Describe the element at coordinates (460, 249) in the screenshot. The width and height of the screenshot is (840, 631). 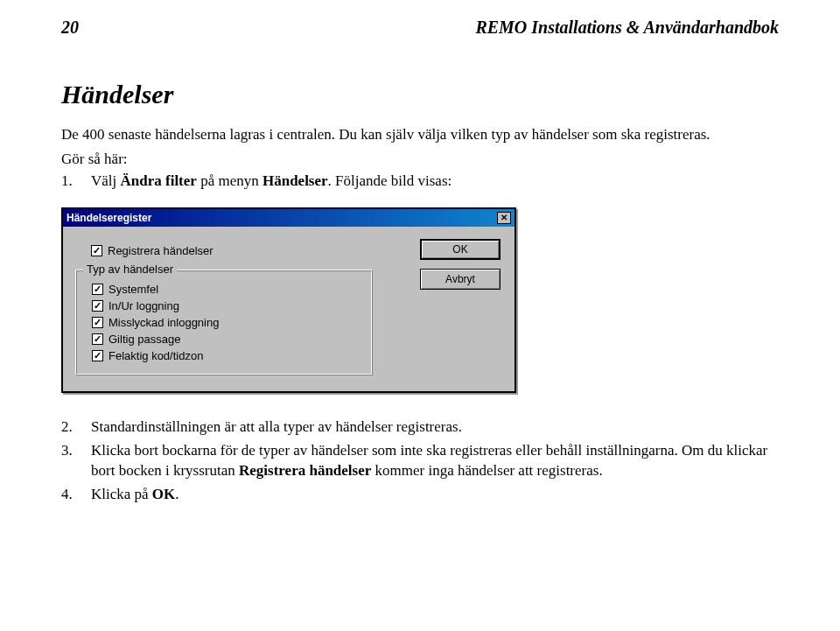
I see `ok-button: OK` at that location.